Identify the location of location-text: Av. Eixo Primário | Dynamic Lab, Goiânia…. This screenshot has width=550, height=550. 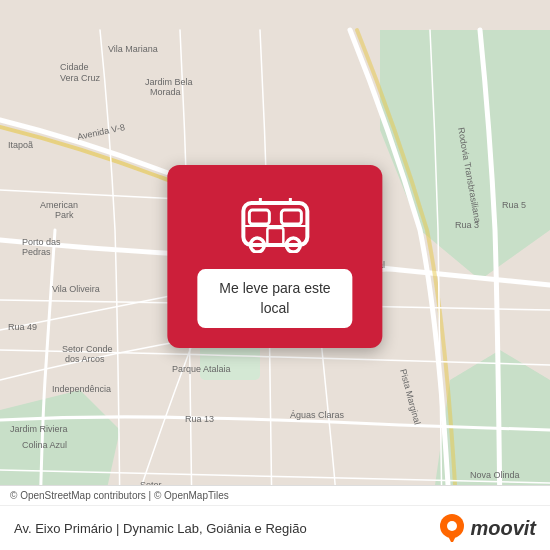
(160, 528).